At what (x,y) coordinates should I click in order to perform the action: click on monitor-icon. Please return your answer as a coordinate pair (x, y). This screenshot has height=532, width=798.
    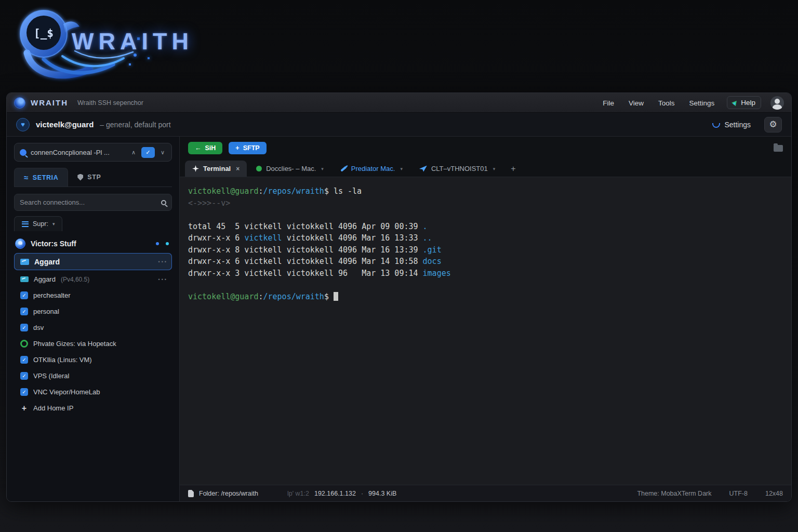
    Looking at the image, I should click on (25, 262).